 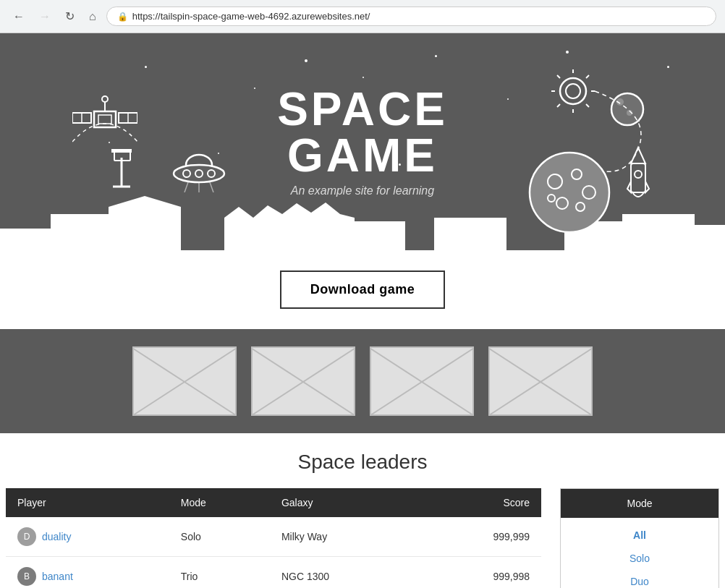 What do you see at coordinates (362, 17) in the screenshot?
I see `browser-chrome: ← → ↻ ⌂ 🔒 https://tailspin-space-game-we…` at bounding box center [362, 17].